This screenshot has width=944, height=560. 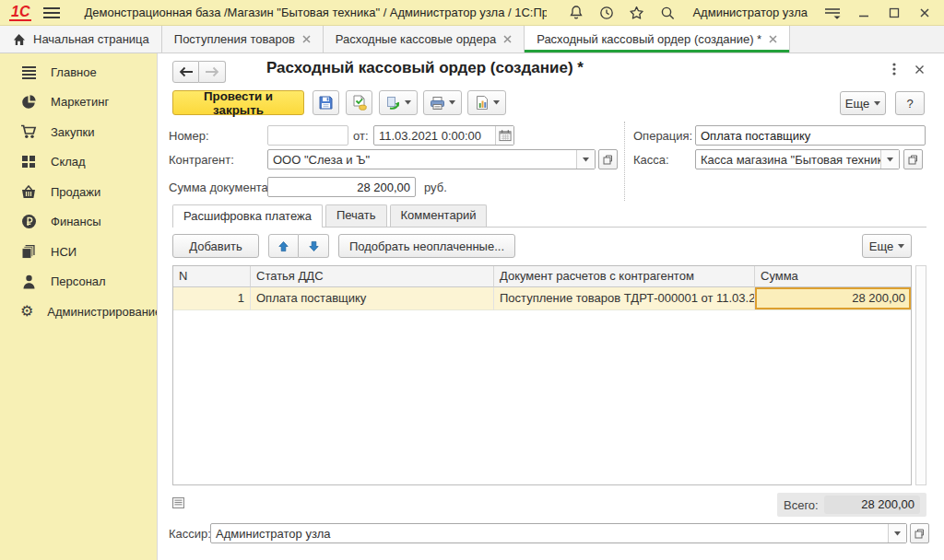 I want to click on counterparty-label: Контрагент:, so click(x=201, y=160).